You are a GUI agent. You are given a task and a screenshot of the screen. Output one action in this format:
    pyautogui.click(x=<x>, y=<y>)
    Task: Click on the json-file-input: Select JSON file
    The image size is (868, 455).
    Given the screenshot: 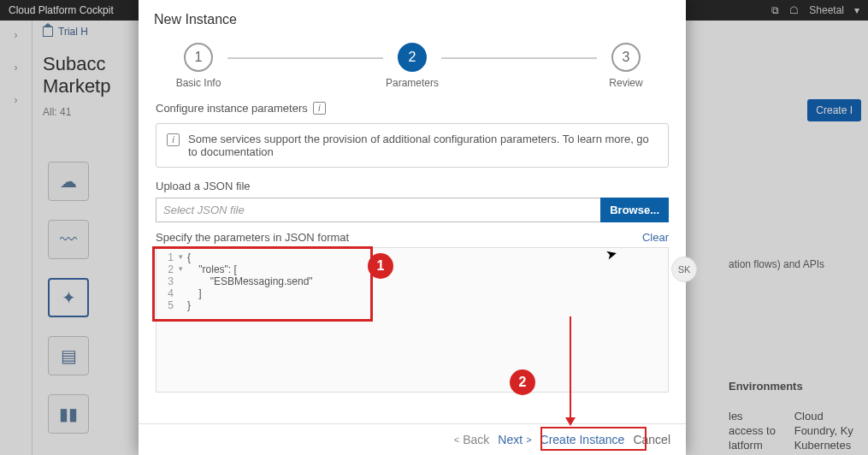 What is the action you would take?
    pyautogui.click(x=378, y=210)
    